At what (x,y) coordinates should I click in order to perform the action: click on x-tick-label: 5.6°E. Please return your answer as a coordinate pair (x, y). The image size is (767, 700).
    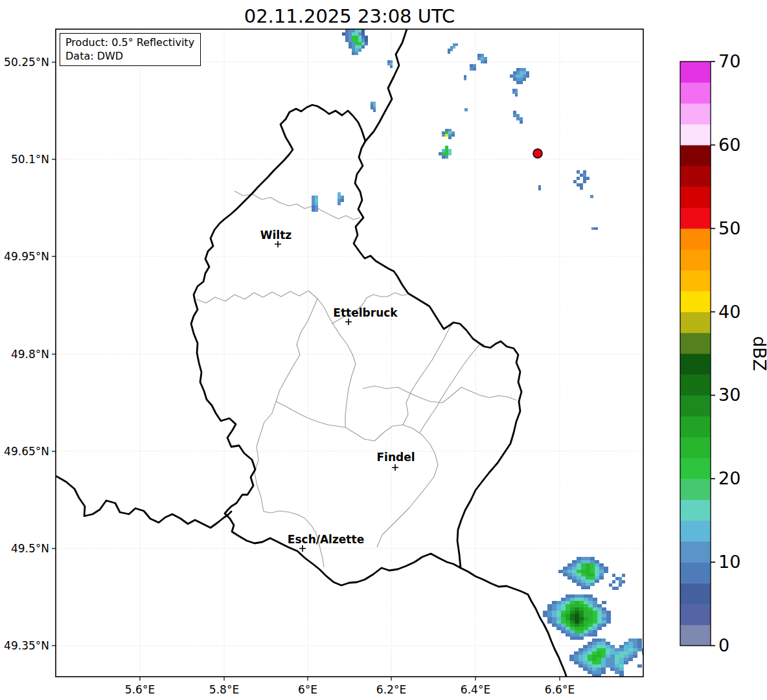
    Looking at the image, I should click on (140, 690).